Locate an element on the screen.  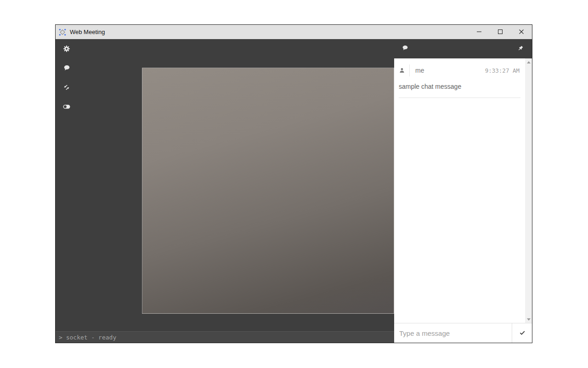
pin-panel-button is located at coordinates (520, 49).